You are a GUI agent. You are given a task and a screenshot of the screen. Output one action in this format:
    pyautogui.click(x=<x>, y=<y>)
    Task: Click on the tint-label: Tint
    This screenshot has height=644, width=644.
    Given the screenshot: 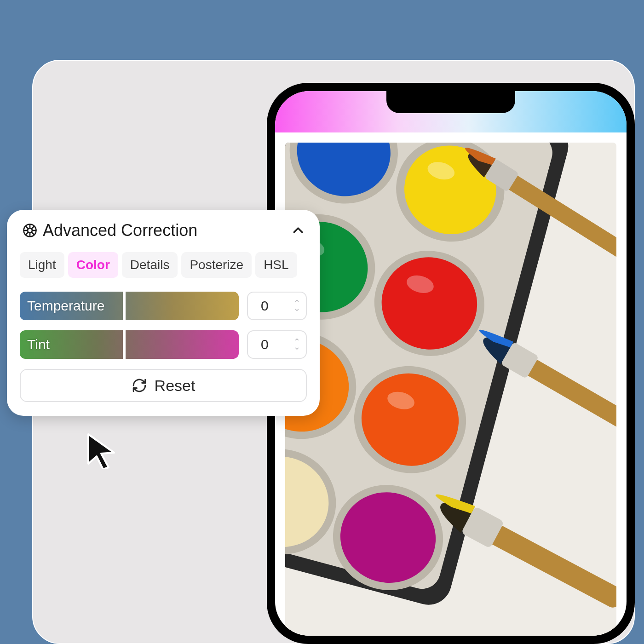 What is the action you would take?
    pyautogui.click(x=39, y=345)
    